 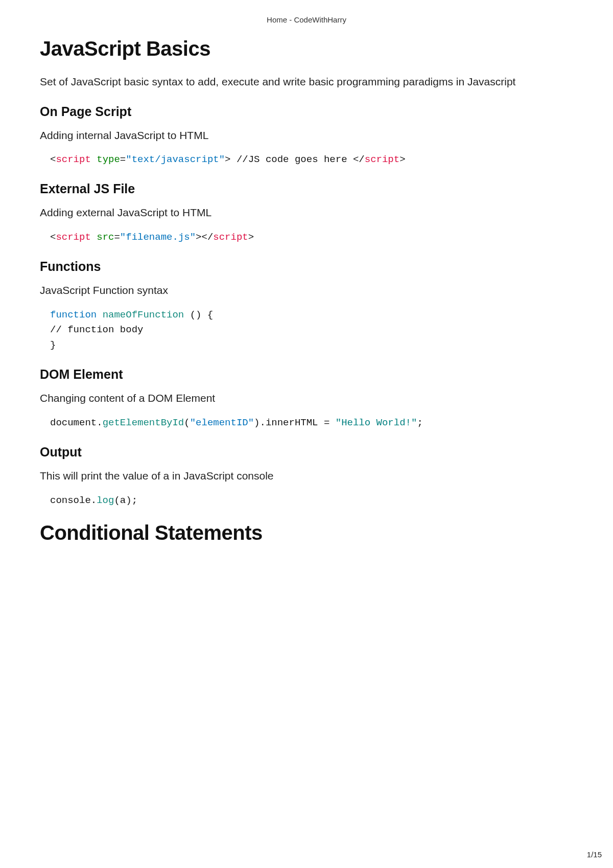 What do you see at coordinates (222, 423) in the screenshot?
I see `code-token: "elementID"` at bounding box center [222, 423].